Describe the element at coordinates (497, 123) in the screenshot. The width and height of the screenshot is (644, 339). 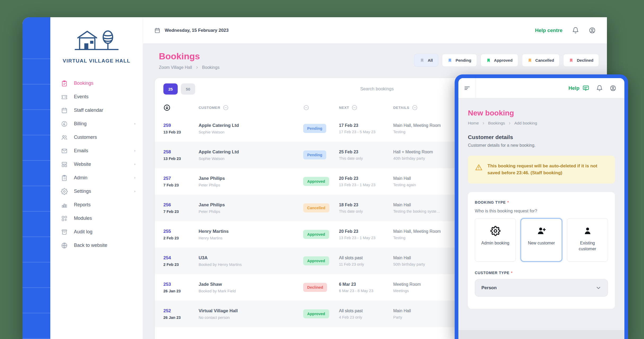
I see `breadcrumb-bookings: Bookings` at that location.